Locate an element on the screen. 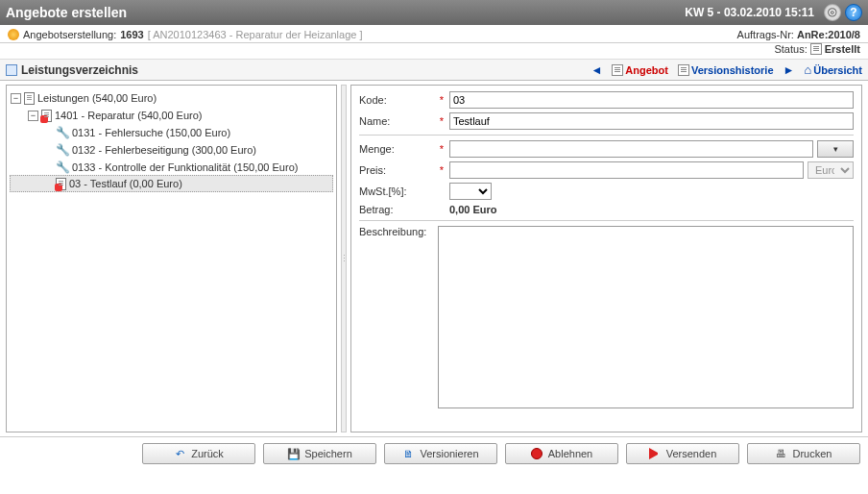 This screenshot has height=494, width=868. link-versionshistorie-label: Versionshistorie is located at coordinates (733, 70).